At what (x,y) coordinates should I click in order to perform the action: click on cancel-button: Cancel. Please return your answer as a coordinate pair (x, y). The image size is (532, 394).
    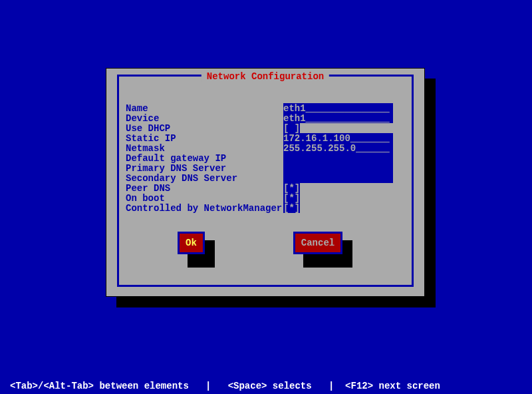
    Looking at the image, I should click on (318, 243).